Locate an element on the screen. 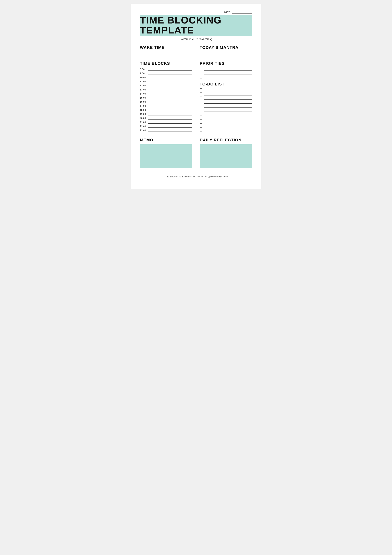  time-row: 15:00 is located at coordinates (166, 98).